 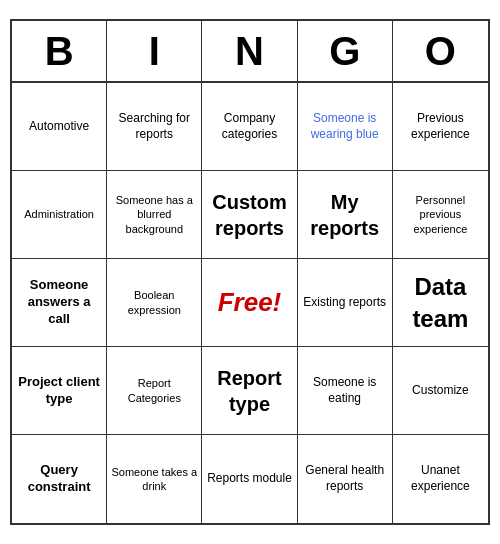 I want to click on cell-text-r2c3: Existing reports, so click(x=344, y=303).